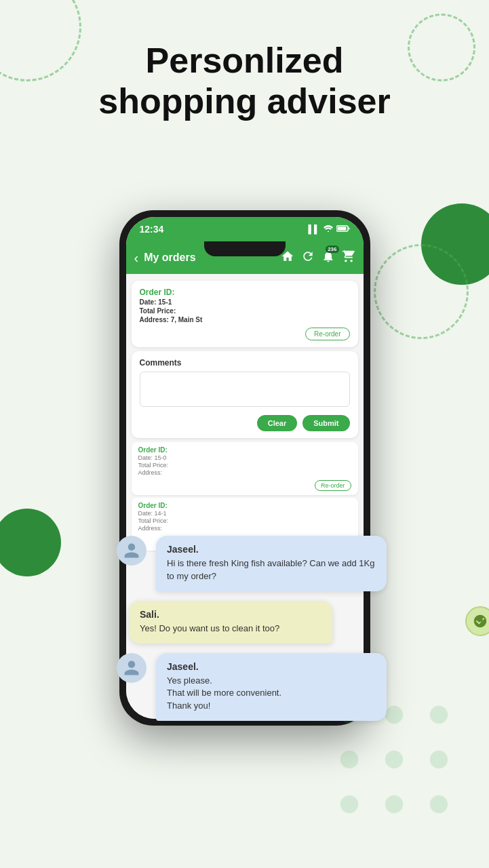 Image resolution: width=489 pixels, height=868 pixels. What do you see at coordinates (333, 486) in the screenshot?
I see `reorder-button-2: Re-order` at bounding box center [333, 486].